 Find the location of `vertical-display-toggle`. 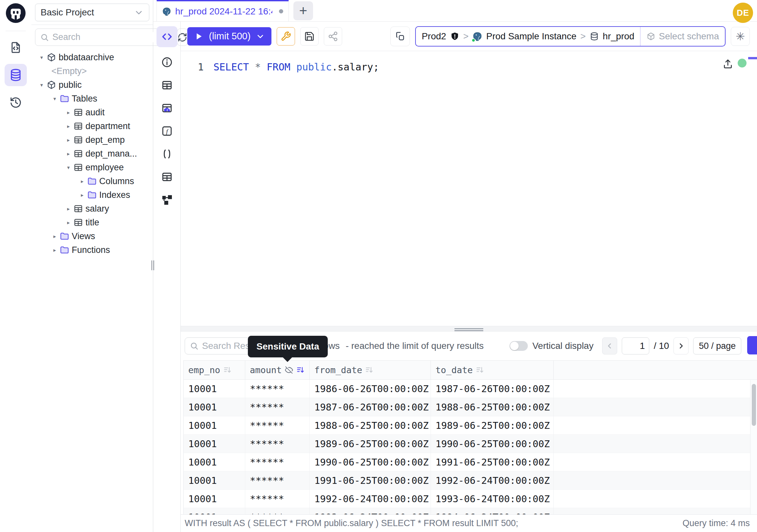

vertical-display-toggle is located at coordinates (519, 346).